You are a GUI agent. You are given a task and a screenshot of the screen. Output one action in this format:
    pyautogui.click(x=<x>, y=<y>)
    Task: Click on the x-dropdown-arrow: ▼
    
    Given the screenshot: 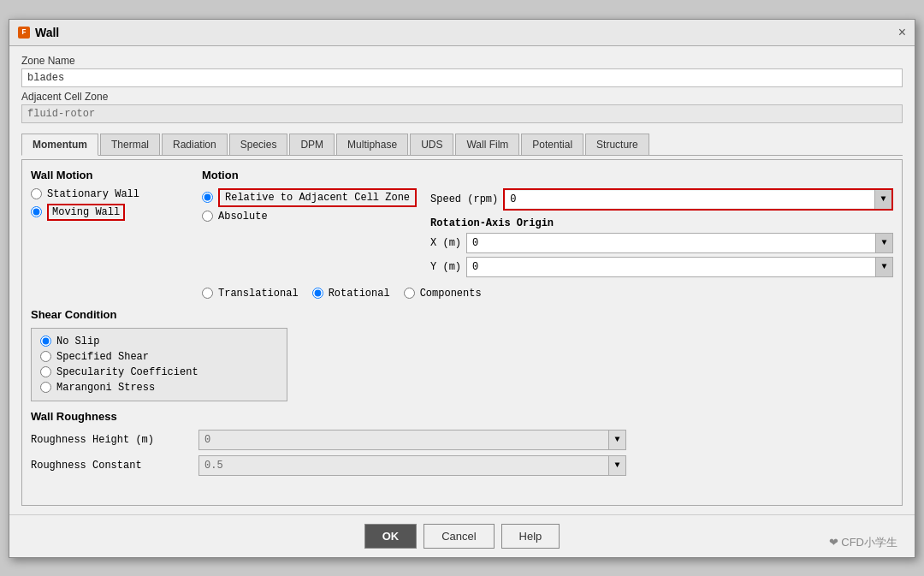 What is the action you would take?
    pyautogui.click(x=884, y=243)
    